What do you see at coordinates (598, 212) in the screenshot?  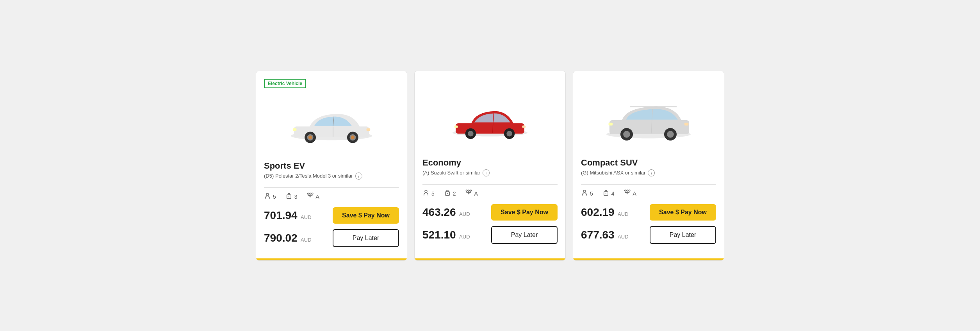 I see `pay-now-amount: 602.19` at bounding box center [598, 212].